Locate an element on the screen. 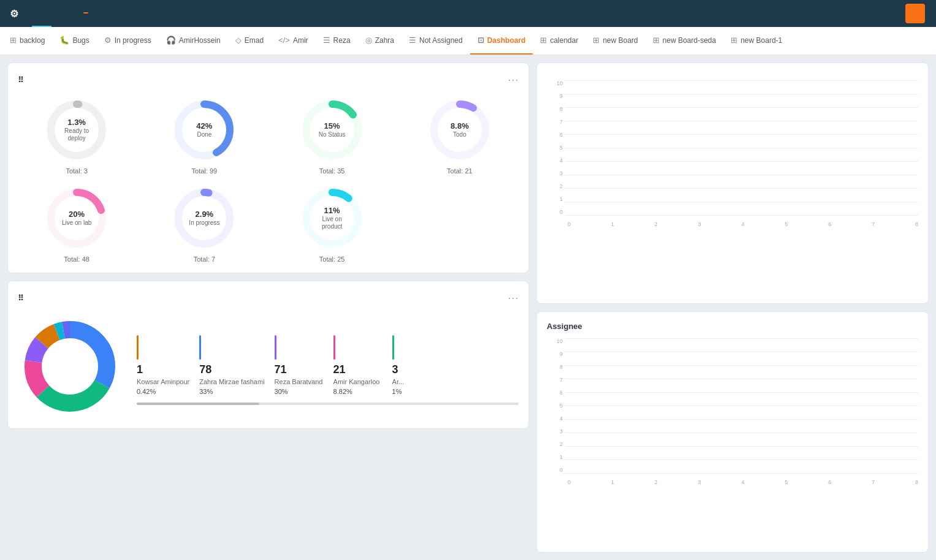 The image size is (936, 560). donut-label: 11% Live on product is located at coordinates (332, 218).